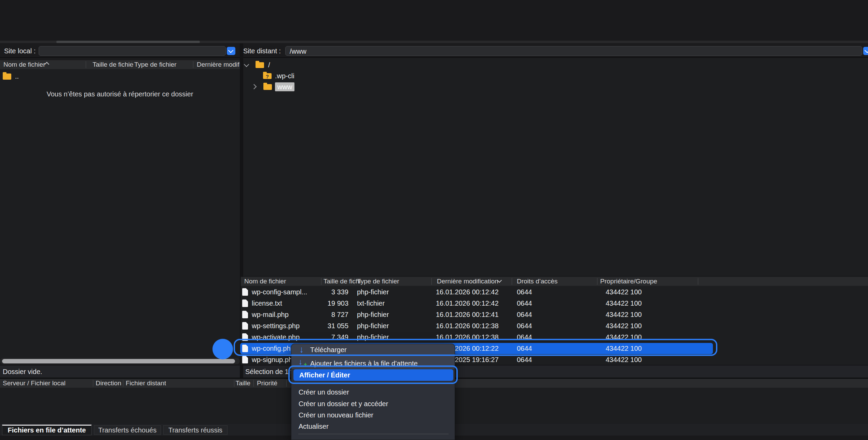 The image size is (868, 440). I want to click on folder-icon: ?, so click(267, 76).